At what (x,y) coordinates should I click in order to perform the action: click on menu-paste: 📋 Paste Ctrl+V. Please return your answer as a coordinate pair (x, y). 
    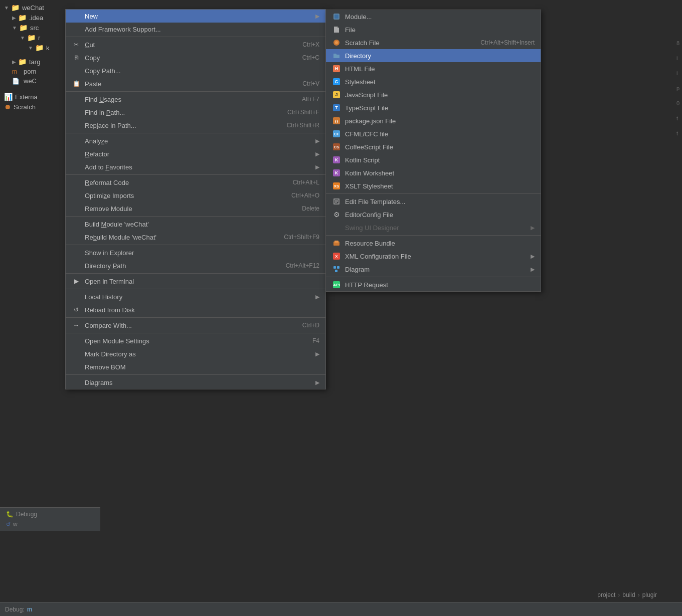
    Looking at the image, I should click on (196, 84).